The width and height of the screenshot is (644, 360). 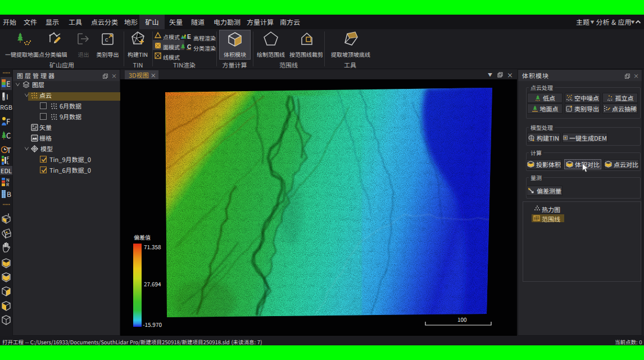 I want to click on svg-text: 100, so click(x=462, y=320).